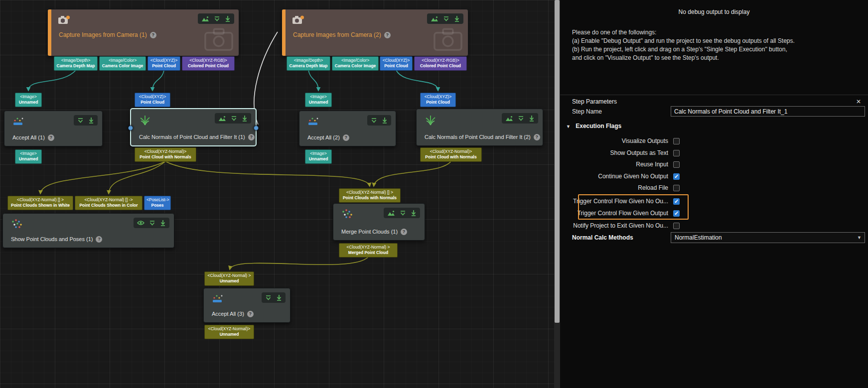 This screenshot has height=388, width=868. What do you see at coordinates (859, 102) in the screenshot?
I see `close-icon: ✕` at bounding box center [859, 102].